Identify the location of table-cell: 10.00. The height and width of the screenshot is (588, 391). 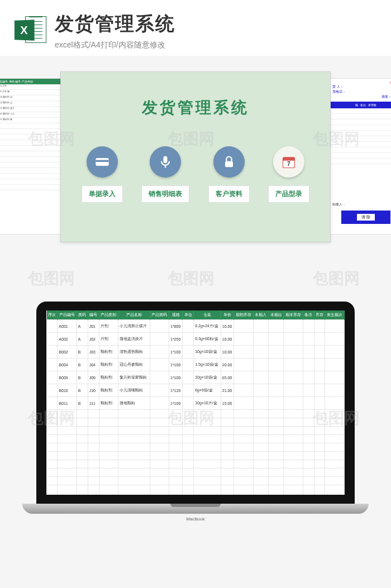
(227, 352).